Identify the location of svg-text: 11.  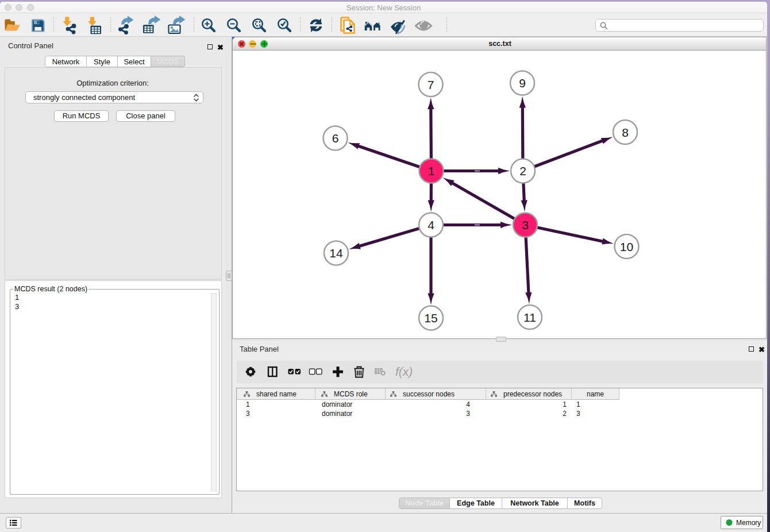
(530, 317).